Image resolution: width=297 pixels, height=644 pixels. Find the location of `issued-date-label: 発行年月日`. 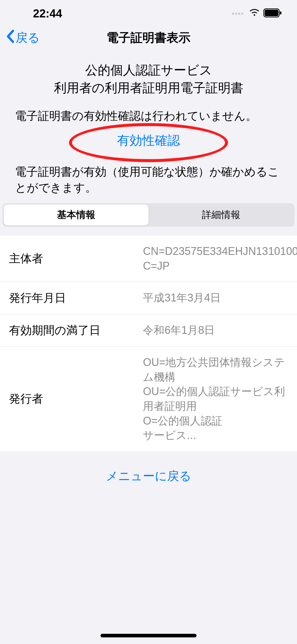

issued-date-label: 発行年月日 is located at coordinates (76, 298).